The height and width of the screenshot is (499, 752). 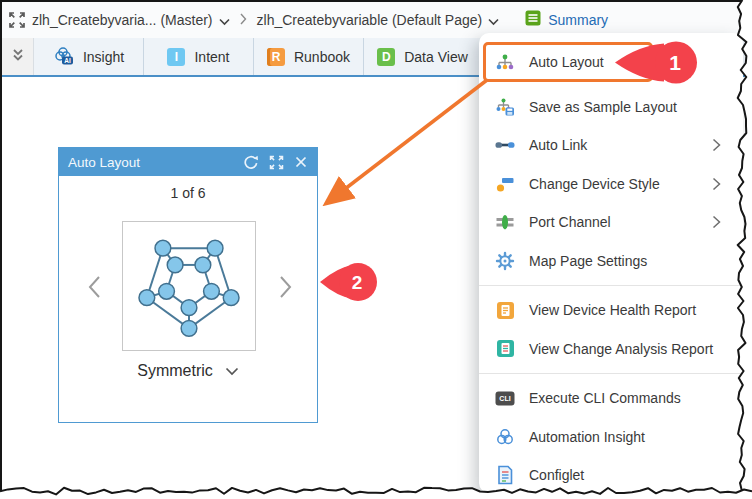 I want to click on next-layout-chevron, so click(x=286, y=289).